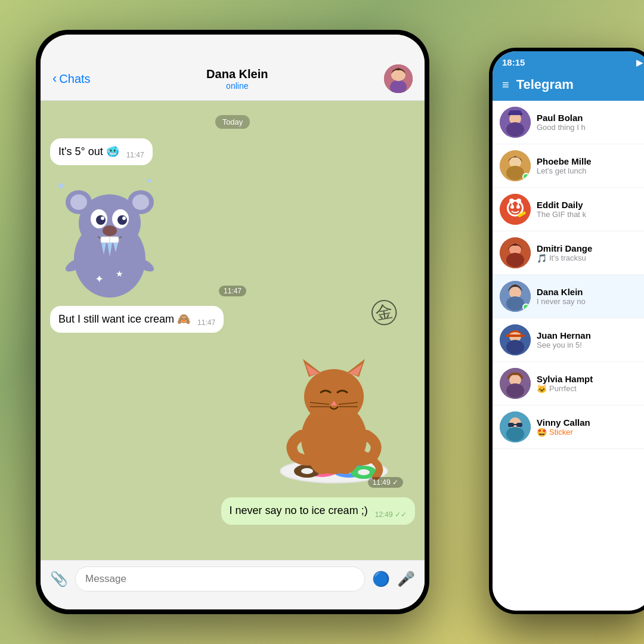  What do you see at coordinates (541, 432) in the screenshot?
I see `preview-emoji: 🤩` at bounding box center [541, 432].